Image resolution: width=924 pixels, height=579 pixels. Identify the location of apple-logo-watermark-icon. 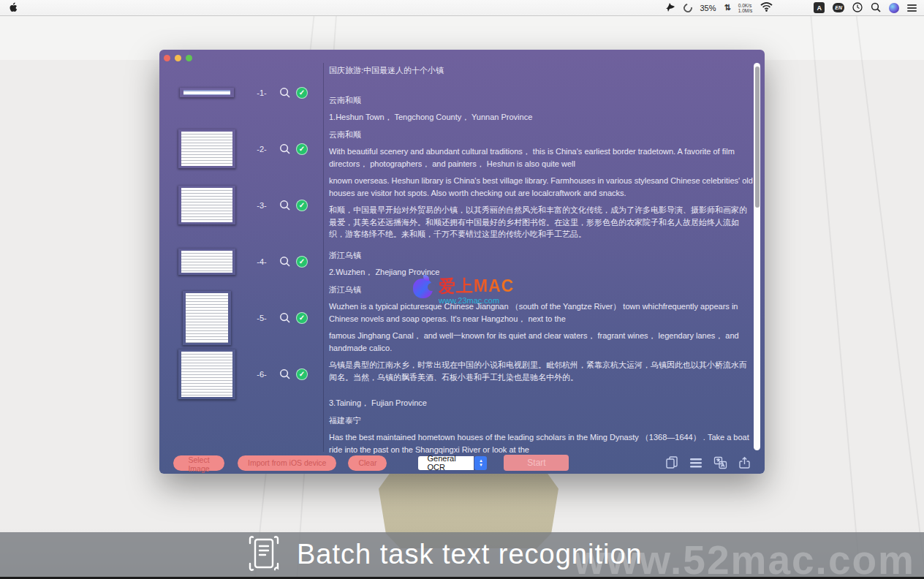
(423, 287).